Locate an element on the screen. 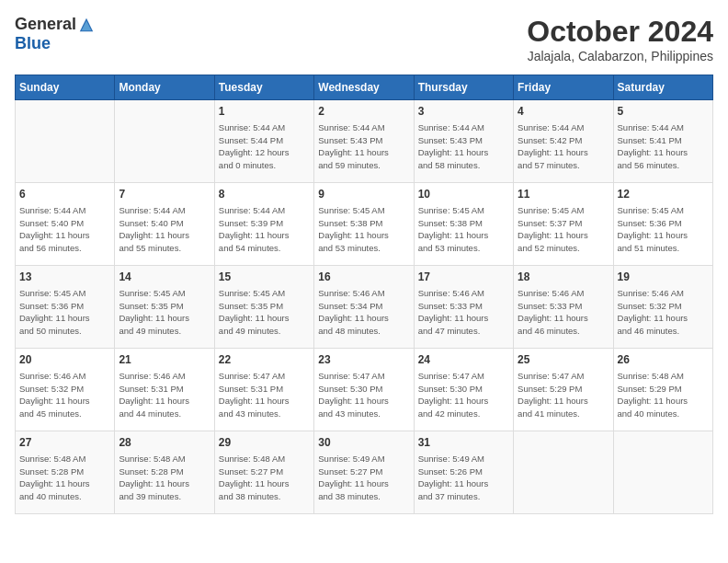 The image size is (728, 563). calendar-cell: 9Sunrise: 5:45 AM Sunset: 5:38 PM Daylig… is located at coordinates (364, 224).